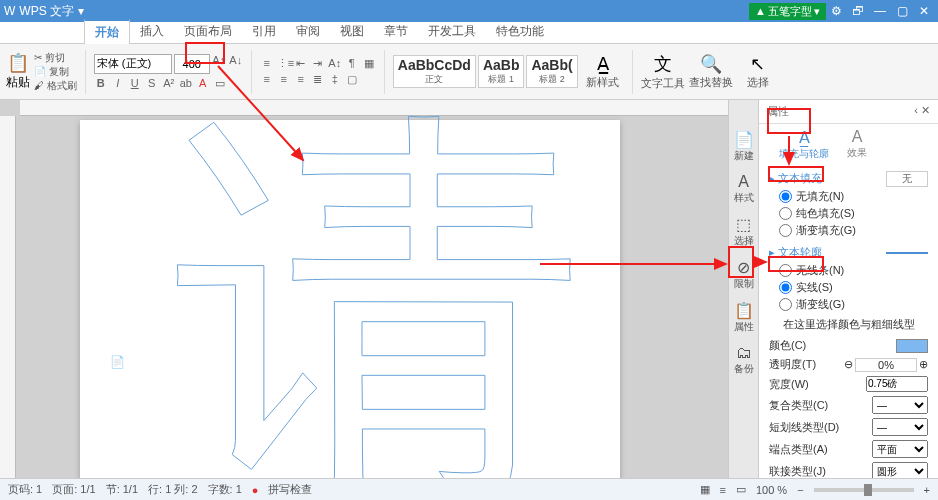 The height and width of the screenshot is (500, 938). Describe the element at coordinates (264, 32) in the screenshot. I see `tab-ref: 引用` at that location.